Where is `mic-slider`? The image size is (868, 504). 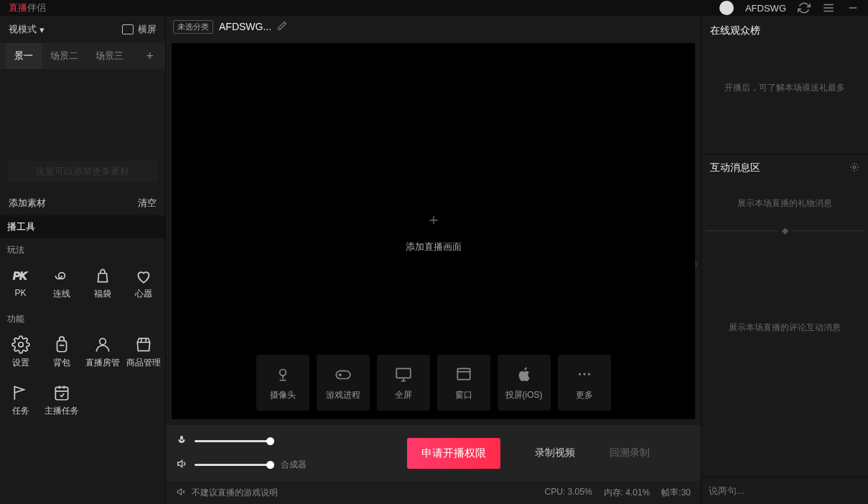 mic-slider is located at coordinates (241, 441).